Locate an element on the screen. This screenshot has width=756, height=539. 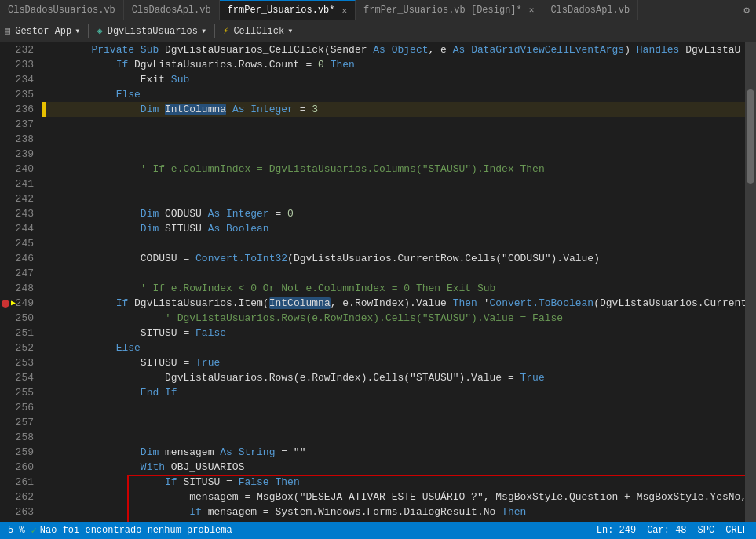
code-line-243: Dim CODUSU As Integer = 0 is located at coordinates (394, 213).